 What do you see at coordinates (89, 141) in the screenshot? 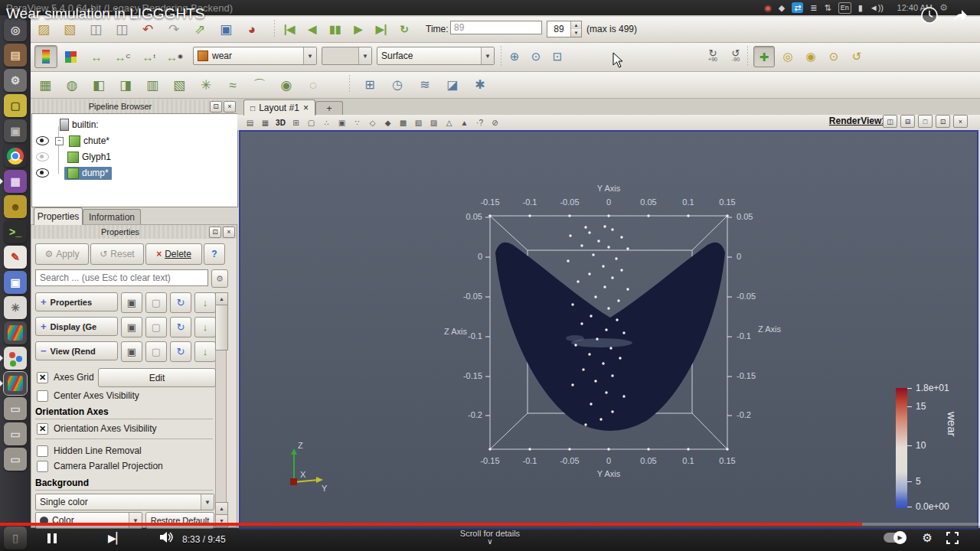
I see `pipeline-item-body: chute*` at bounding box center [89, 141].